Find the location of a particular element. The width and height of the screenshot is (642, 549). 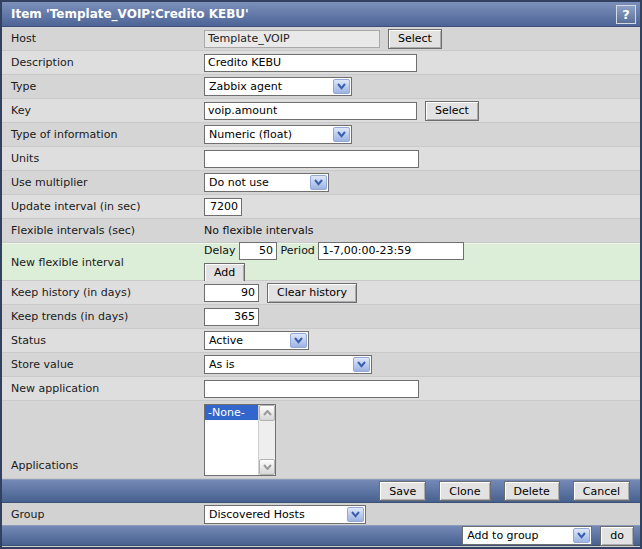

row-use-multiplier: Use multiplier Do not use is located at coordinates (321, 183).